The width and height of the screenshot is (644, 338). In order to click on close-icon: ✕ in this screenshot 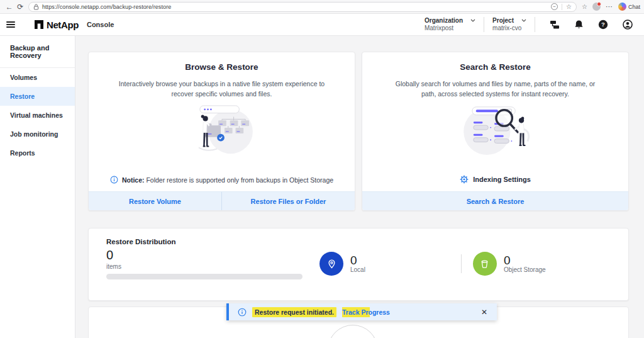, I will do `click(484, 312)`.